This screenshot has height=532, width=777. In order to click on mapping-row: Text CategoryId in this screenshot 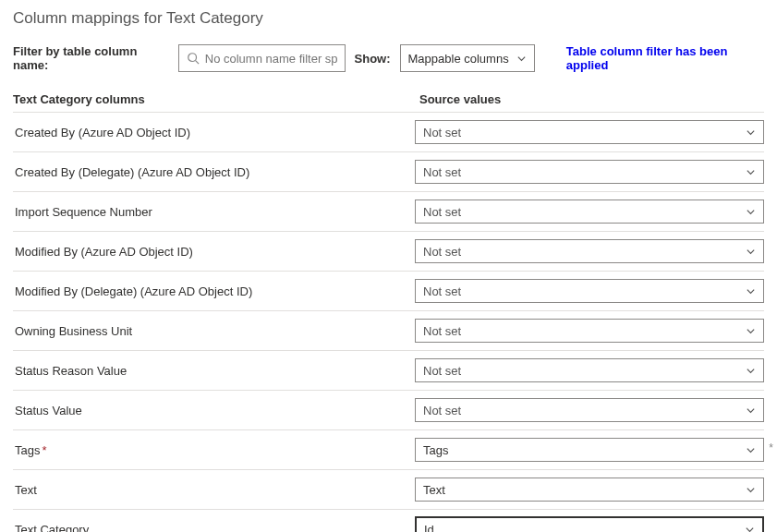, I will do `click(388, 521)`.